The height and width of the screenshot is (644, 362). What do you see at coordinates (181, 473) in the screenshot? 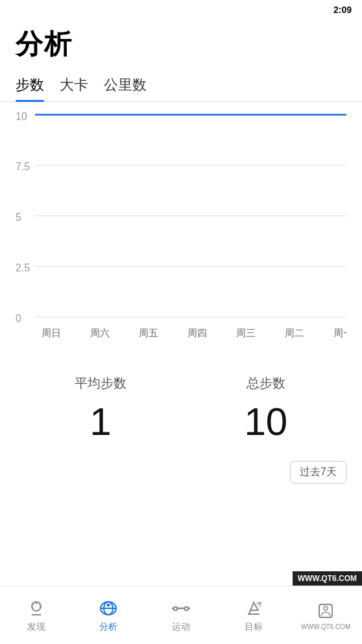
I see `period-selector: 过去7天` at bounding box center [181, 473].